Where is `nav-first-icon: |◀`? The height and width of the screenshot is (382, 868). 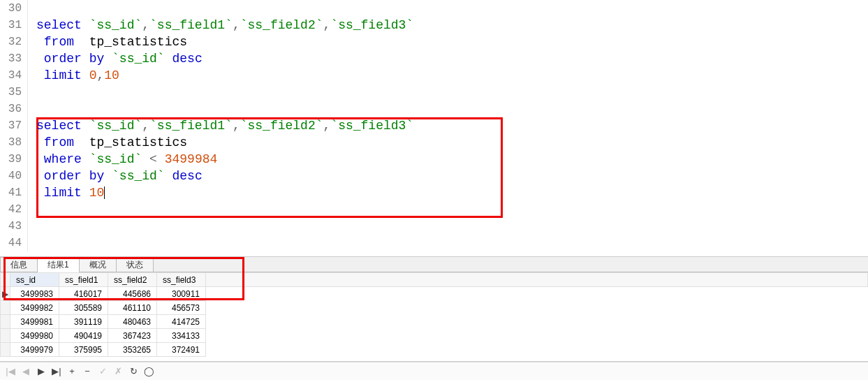 nav-first-icon: |◀ is located at coordinates (10, 372).